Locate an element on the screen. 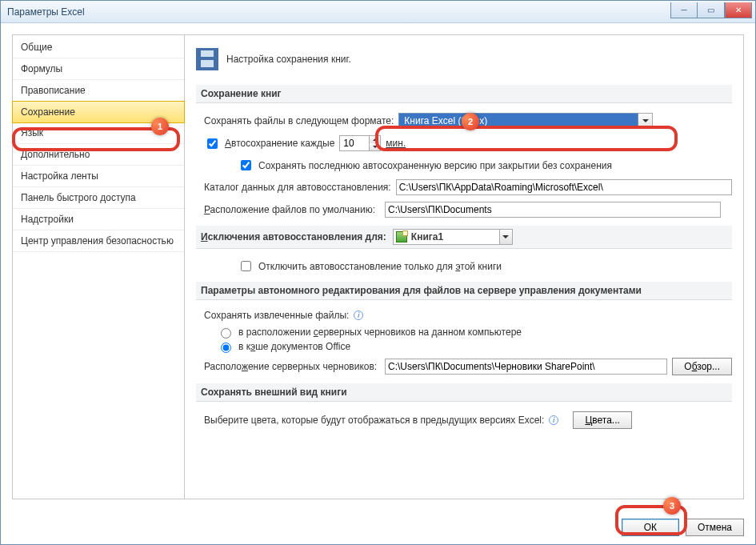 The height and width of the screenshot is (545, 756). exceptions-book-value: Книга1 is located at coordinates (453, 237).